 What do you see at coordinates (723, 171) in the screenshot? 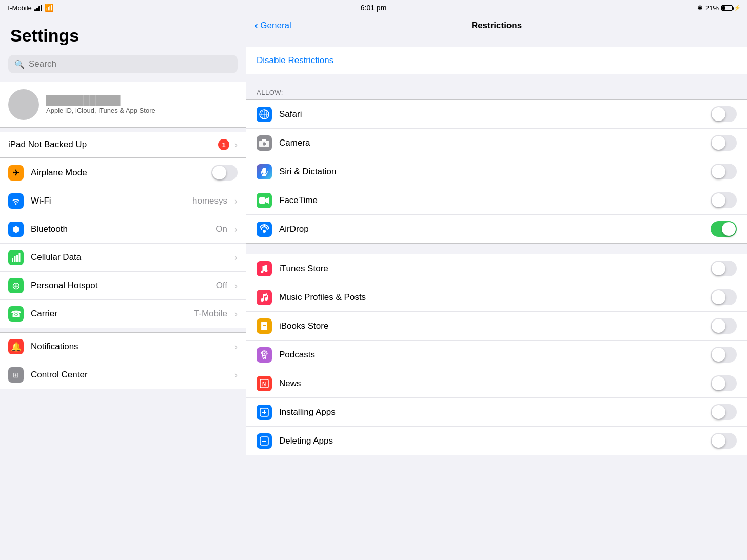
I see `siri-toggle` at bounding box center [723, 171].